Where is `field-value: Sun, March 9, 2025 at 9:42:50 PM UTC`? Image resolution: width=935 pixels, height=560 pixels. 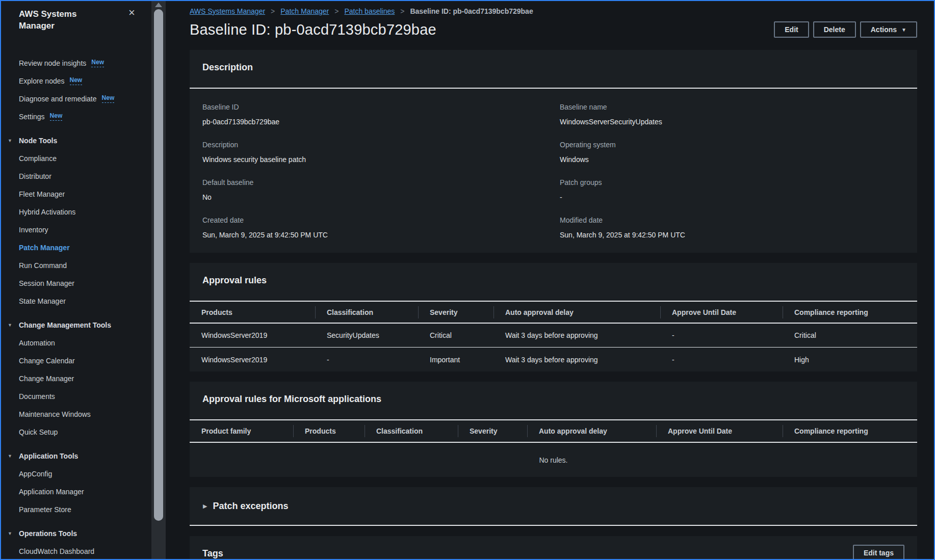
field-value: Sun, March 9, 2025 at 9:42:50 PM UTC is located at coordinates (732, 235).